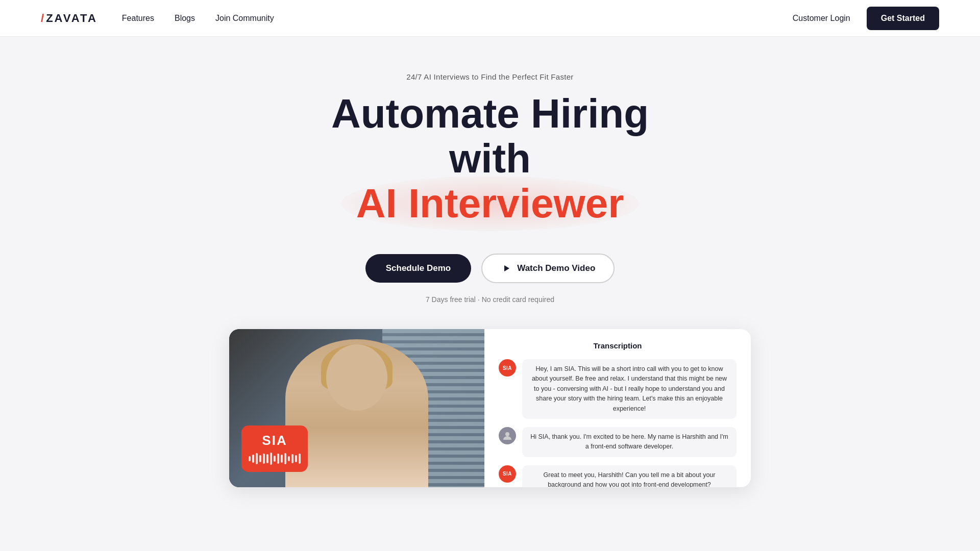 The width and height of the screenshot is (980, 551). What do you see at coordinates (618, 389) in the screenshot?
I see `transcript-message: SIAHey, I am SIA. This will be a short i…` at bounding box center [618, 389].